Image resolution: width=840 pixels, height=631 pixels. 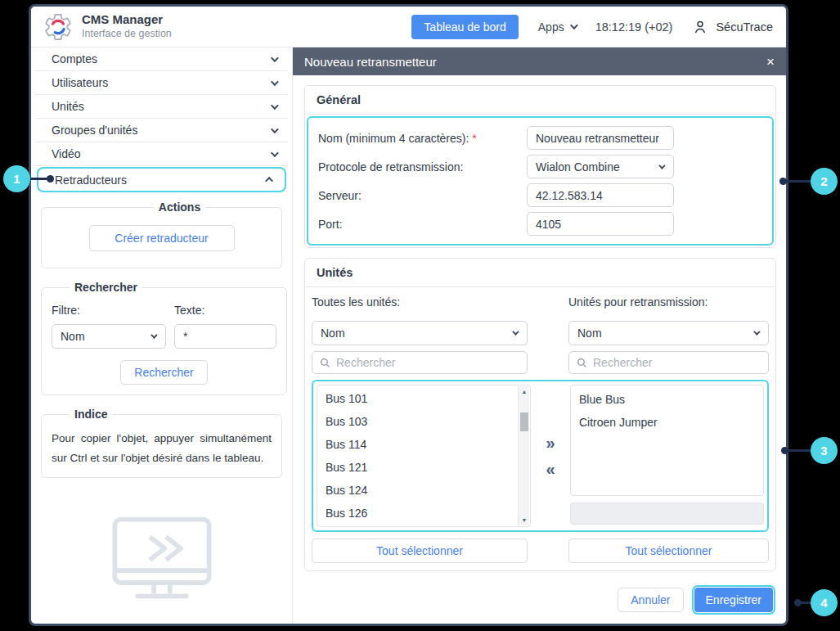 I want to click on required-asterisk: *, so click(x=474, y=138).